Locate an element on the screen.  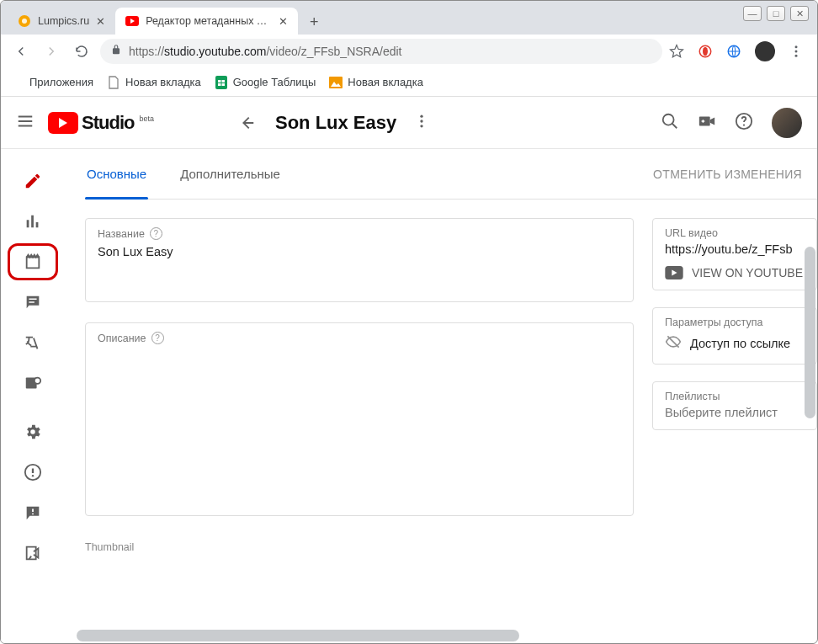
url-text: https://studio.youtube.com/video/z_FFsb_… is located at coordinates (266, 51).